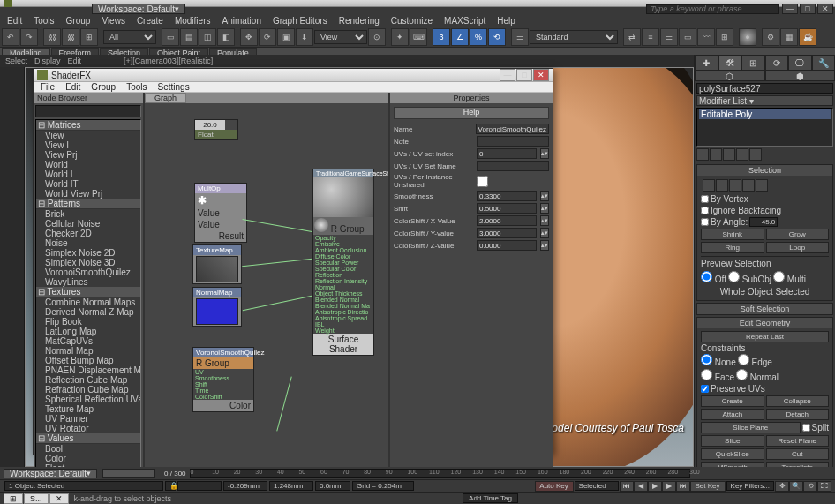 Image resolution: width=835 pixels, height=504 pixels. What do you see at coordinates (810, 486) in the screenshot?
I see `nav-orbit: ⟲` at bounding box center [810, 486].